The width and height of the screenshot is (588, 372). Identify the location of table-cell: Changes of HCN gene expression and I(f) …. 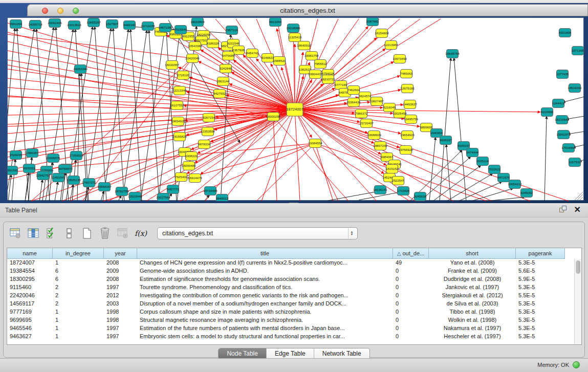
(265, 263).